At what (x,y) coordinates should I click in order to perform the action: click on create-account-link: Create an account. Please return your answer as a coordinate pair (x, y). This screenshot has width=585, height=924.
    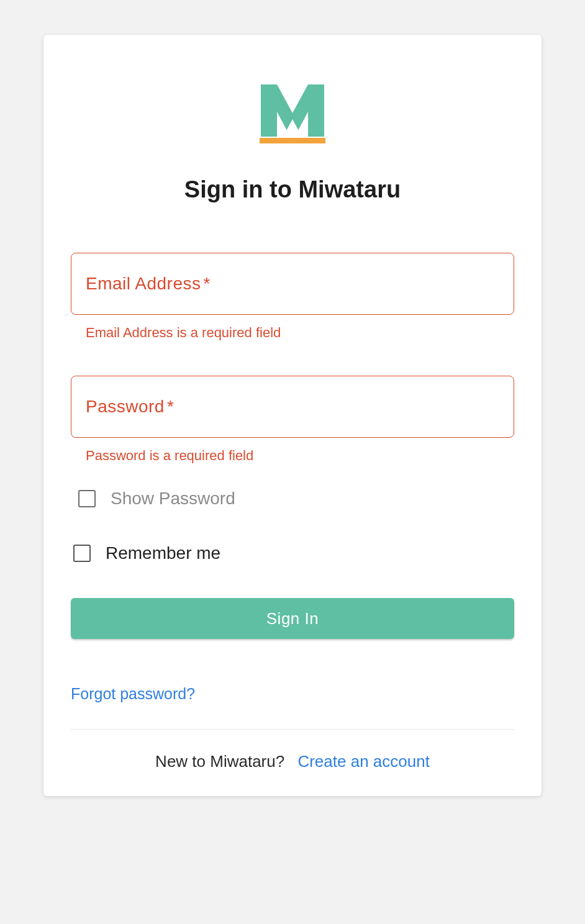
    Looking at the image, I should click on (363, 761).